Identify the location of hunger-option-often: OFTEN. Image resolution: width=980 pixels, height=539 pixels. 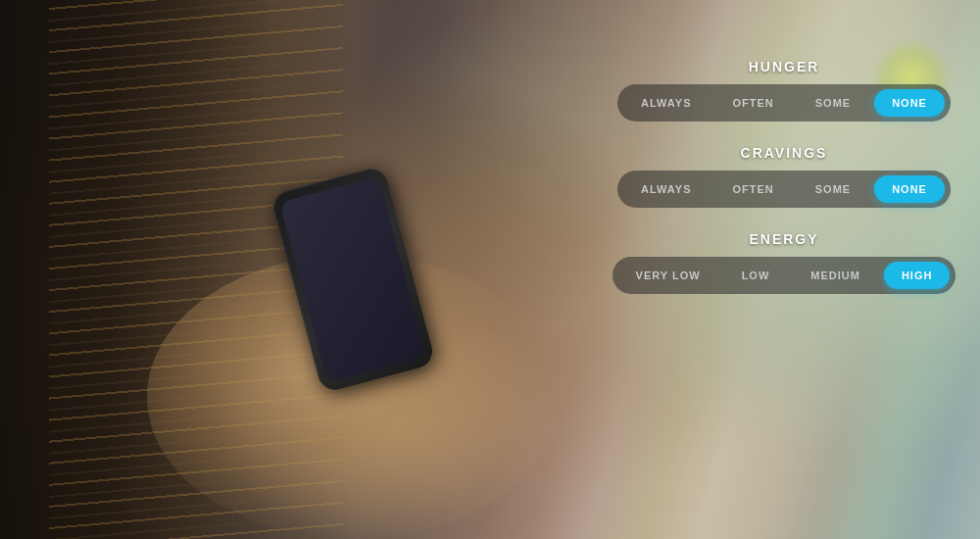
(753, 103).